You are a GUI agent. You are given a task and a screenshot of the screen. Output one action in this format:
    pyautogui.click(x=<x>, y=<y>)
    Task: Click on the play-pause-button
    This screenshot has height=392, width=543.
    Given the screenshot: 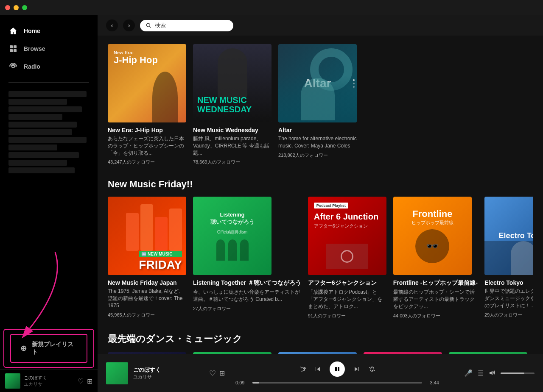 What is the action you would take?
    pyautogui.click(x=337, y=369)
    